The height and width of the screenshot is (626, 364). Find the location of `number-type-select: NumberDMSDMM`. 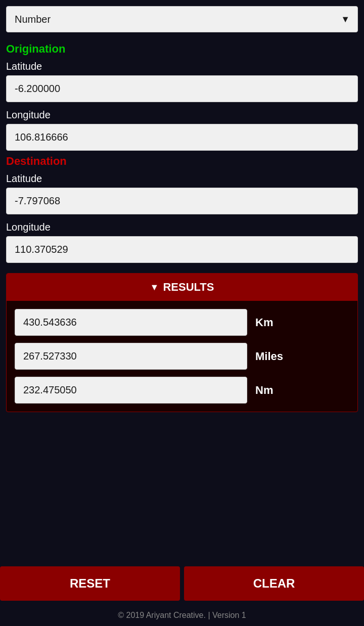

number-type-select: NumberDMSDMM is located at coordinates (182, 19).